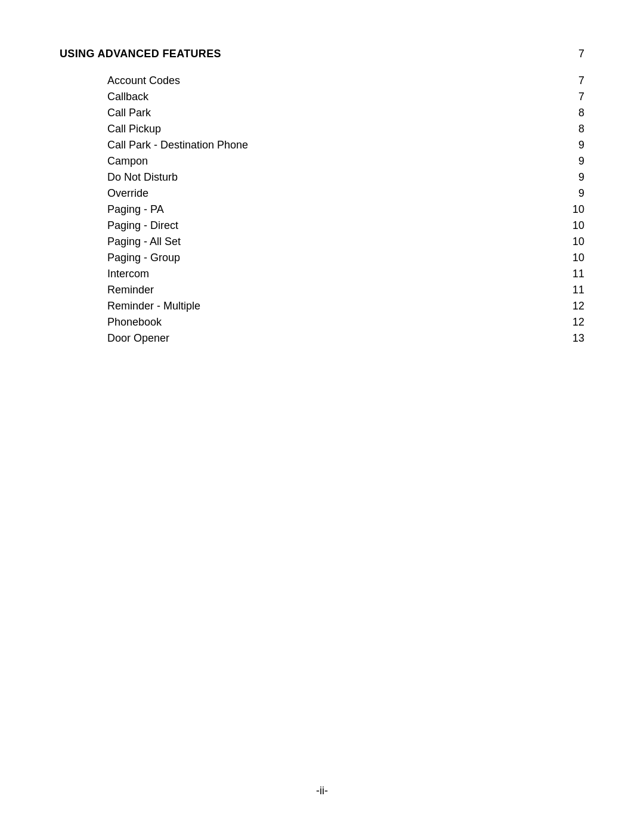 The height and width of the screenshot is (833, 644). I want to click on toc-entry-label: Override, so click(128, 193).